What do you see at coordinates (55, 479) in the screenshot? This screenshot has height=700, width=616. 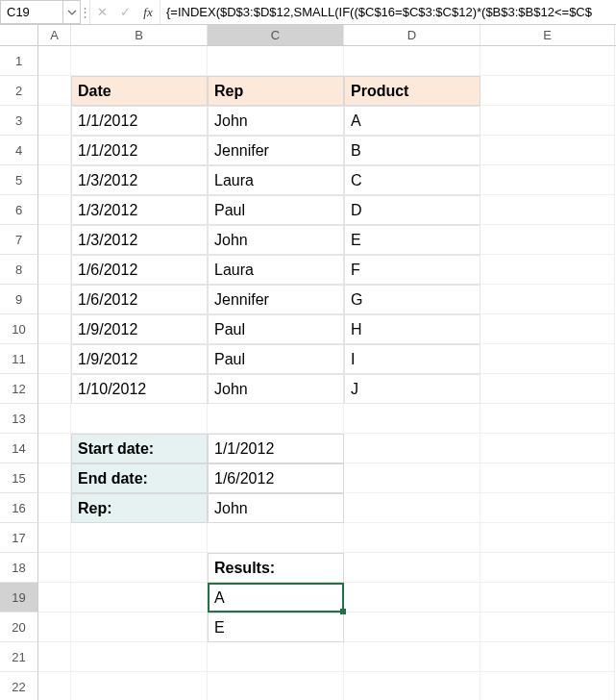 I see `cell-A15` at bounding box center [55, 479].